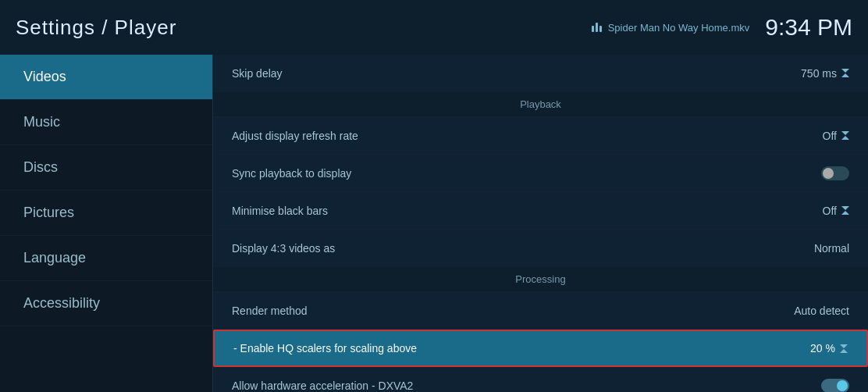 Image resolution: width=868 pixels, height=392 pixels. I want to click on minimise-black-bars-chevrons, so click(845, 211).